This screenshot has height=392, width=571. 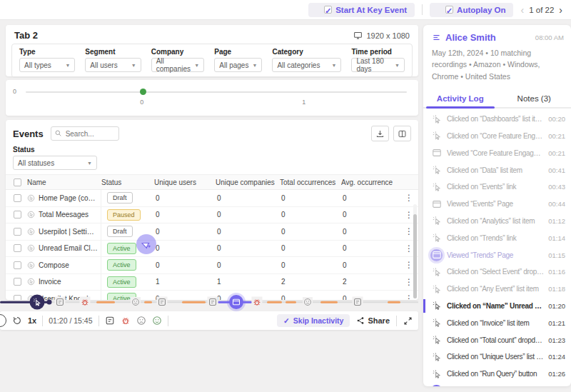 What do you see at coordinates (497, 238) in the screenshot?
I see `activity-log-item: Clicked on “Trends” link 01:14` at bounding box center [497, 238].